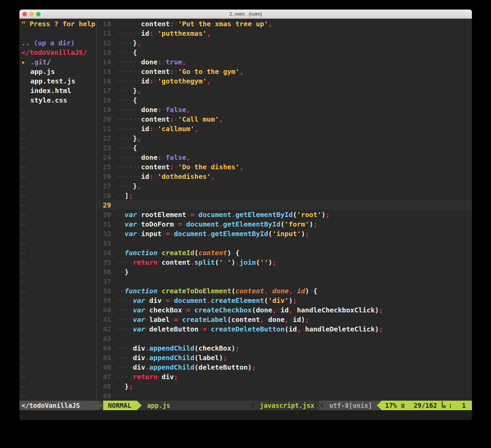 The width and height of the screenshot is (491, 448). I want to click on code-line: 34··function·createId(content)·{, so click(284, 253).